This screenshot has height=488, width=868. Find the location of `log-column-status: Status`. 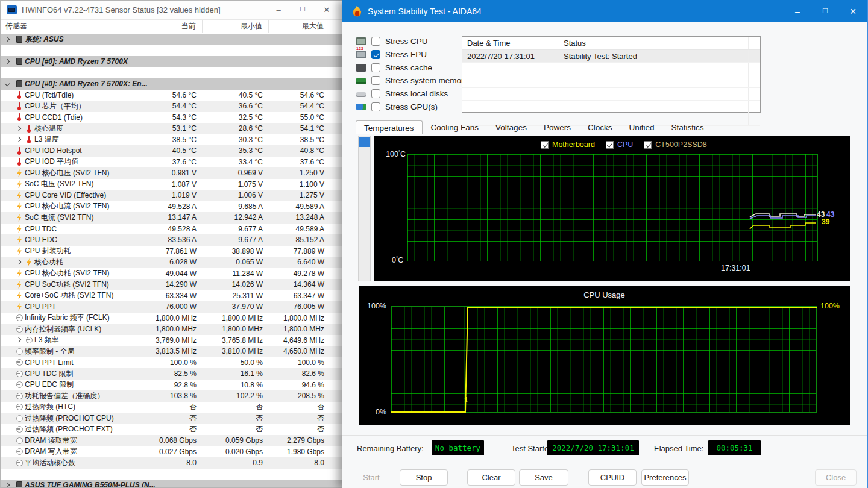

log-column-status: Status is located at coordinates (655, 43).